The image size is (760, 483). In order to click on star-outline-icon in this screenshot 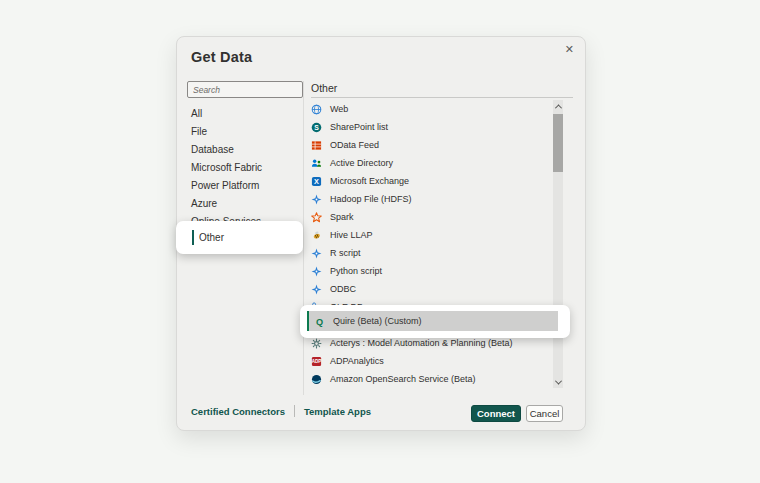, I will do `click(316, 218)`.